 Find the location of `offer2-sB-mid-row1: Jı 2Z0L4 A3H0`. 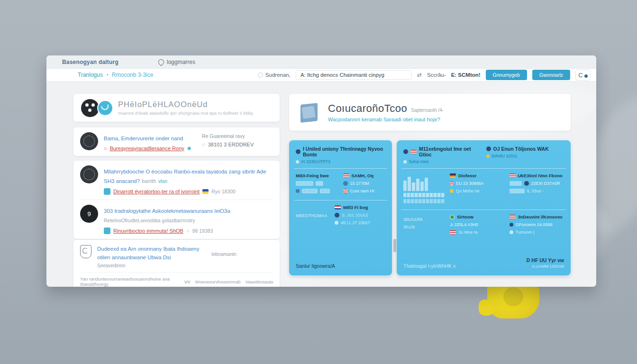

offer2-sB-mid-row1: Jı 2Z0L4 A3H0 is located at coordinates (464, 225).